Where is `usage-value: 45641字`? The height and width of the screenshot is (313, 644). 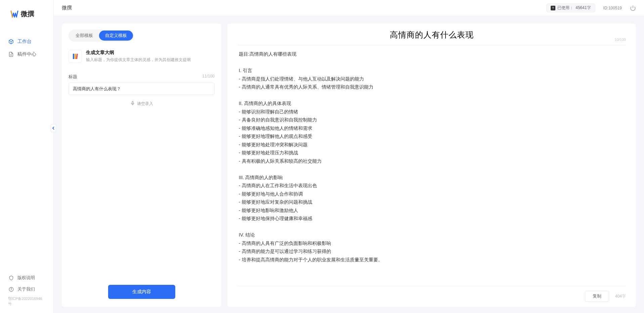 usage-value: 45641字 is located at coordinates (583, 8).